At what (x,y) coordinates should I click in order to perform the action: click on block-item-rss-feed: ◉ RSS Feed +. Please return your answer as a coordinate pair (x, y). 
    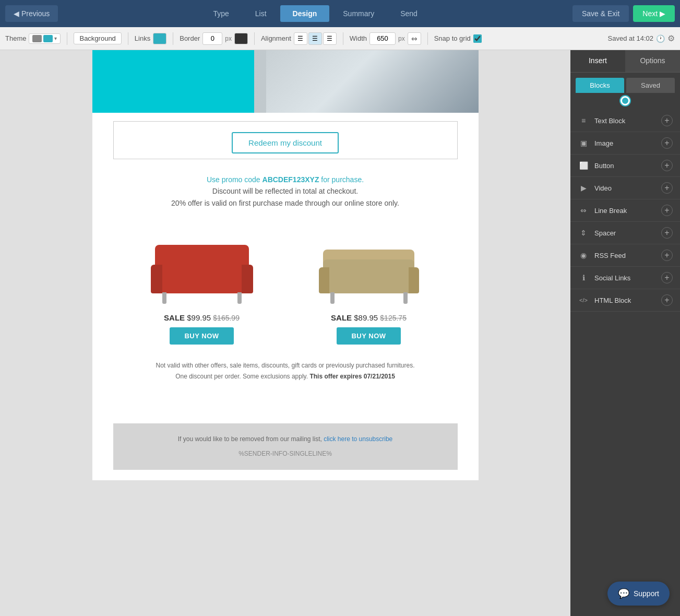
    Looking at the image, I should click on (625, 256).